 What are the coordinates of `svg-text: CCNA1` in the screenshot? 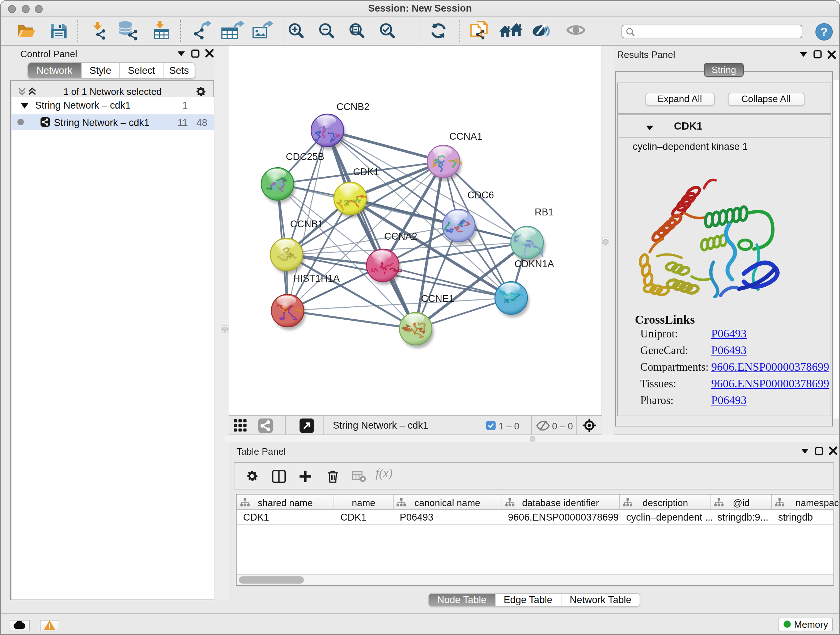 It's located at (466, 136).